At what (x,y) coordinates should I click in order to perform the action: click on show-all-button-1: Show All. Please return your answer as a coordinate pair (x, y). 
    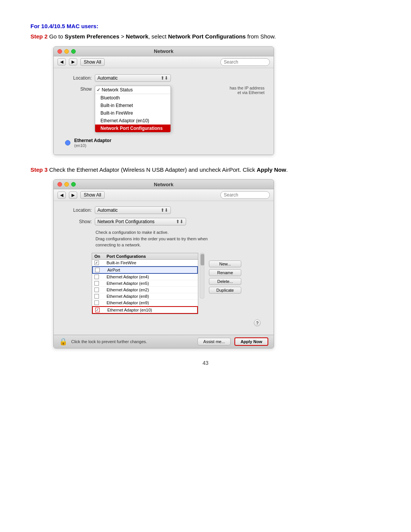
    Looking at the image, I should click on (92, 62).